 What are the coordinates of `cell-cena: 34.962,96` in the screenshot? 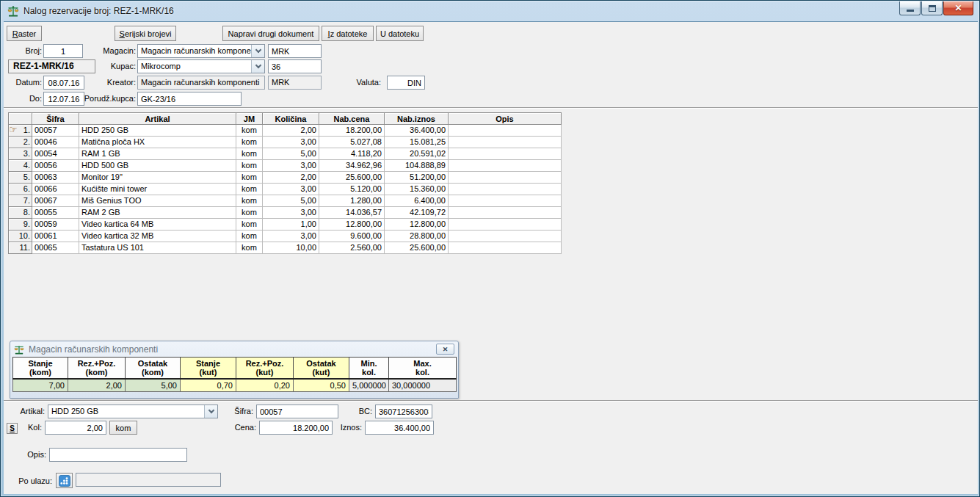 It's located at (352, 166).